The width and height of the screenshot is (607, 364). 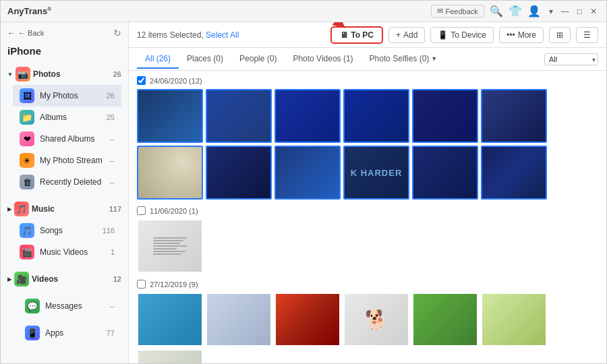 What do you see at coordinates (515, 11) in the screenshot?
I see `shirt-icon: 👕` at bounding box center [515, 11].